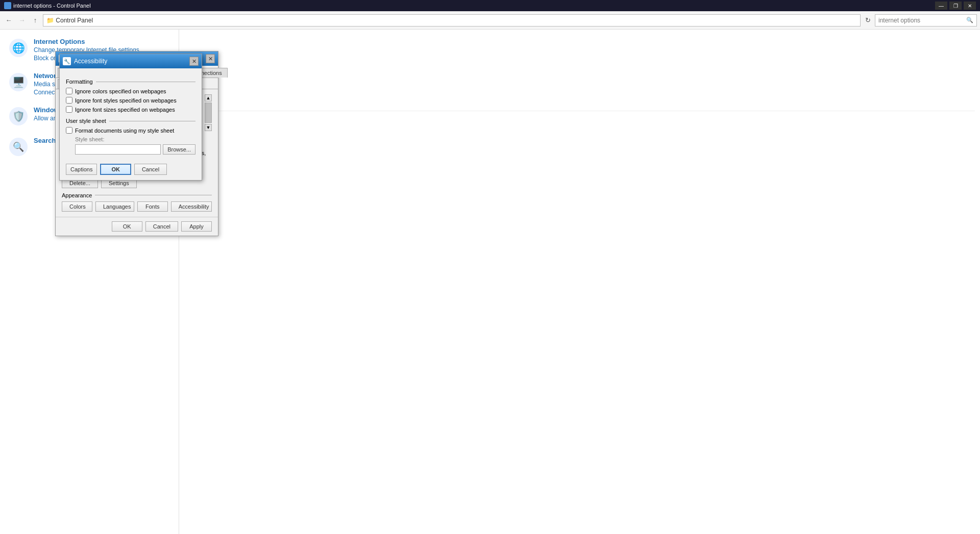  What do you see at coordinates (131, 100) in the screenshot?
I see `ignore-font-styles-row: Ignore font styles specified on webpages` at bounding box center [131, 100].